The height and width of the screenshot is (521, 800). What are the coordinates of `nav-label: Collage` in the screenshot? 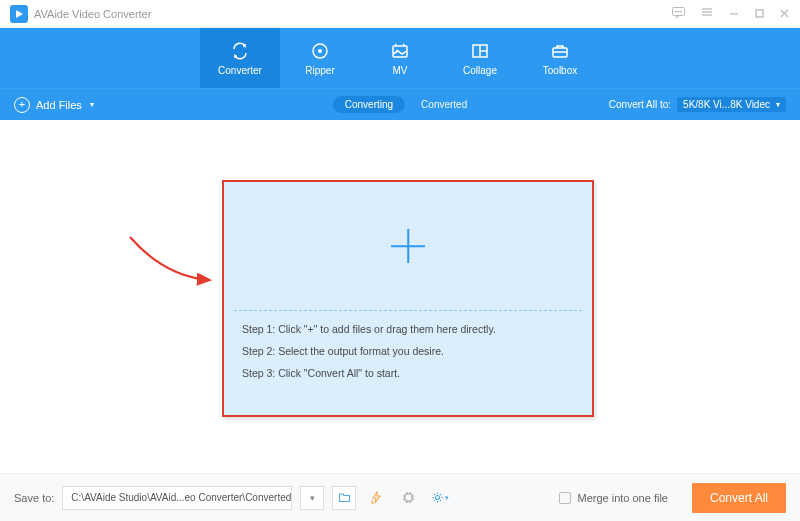 It's located at (480, 70).